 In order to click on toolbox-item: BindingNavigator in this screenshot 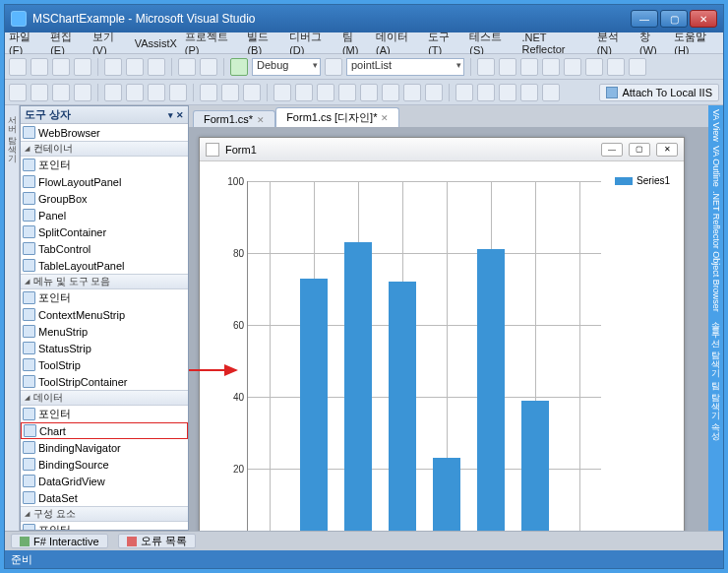, I will do `click(104, 447)`.